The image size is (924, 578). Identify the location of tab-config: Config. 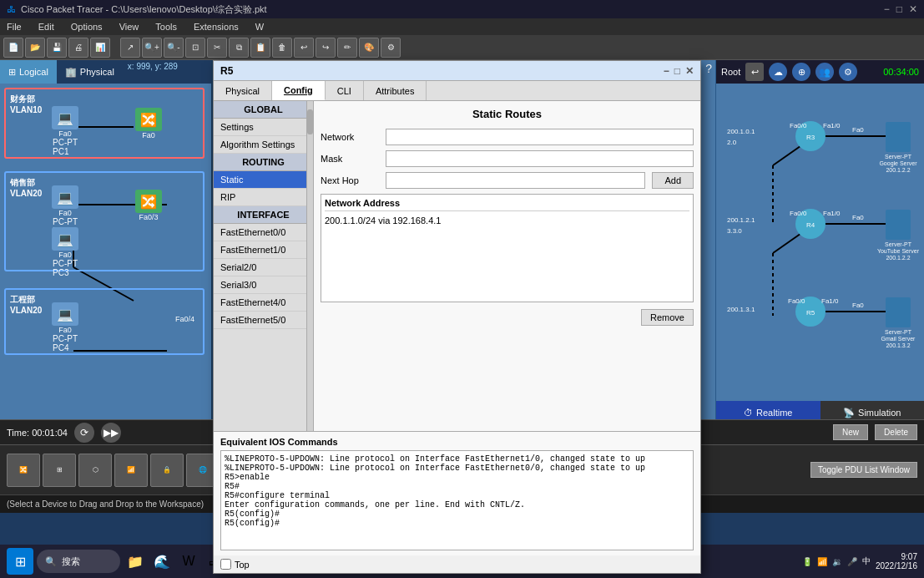
(299, 90).